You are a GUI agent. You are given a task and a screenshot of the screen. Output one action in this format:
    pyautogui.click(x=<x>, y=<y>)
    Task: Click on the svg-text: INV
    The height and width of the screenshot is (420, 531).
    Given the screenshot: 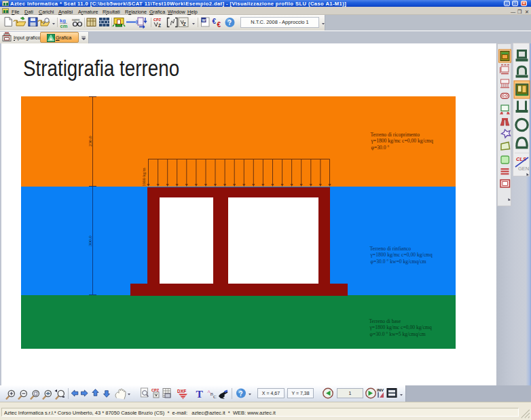 What is the action you would take?
    pyautogui.click(x=380, y=390)
    